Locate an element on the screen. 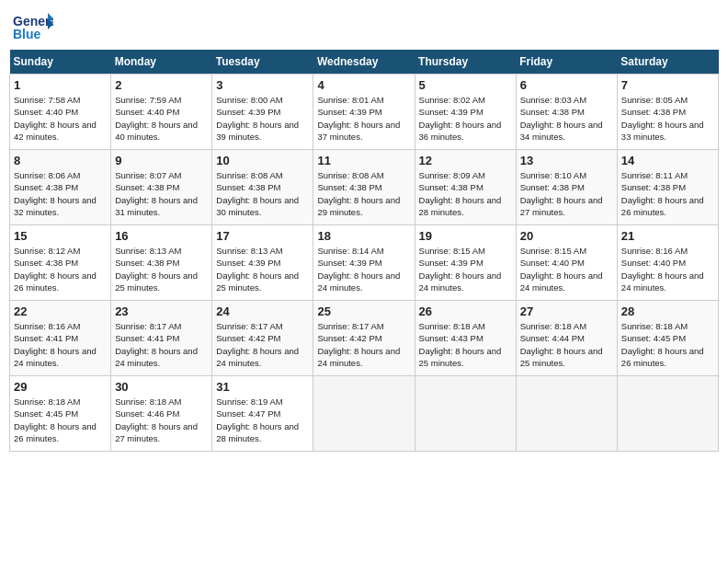 This screenshot has width=728, height=563. col-header-thursday: Thursday is located at coordinates (465, 63).